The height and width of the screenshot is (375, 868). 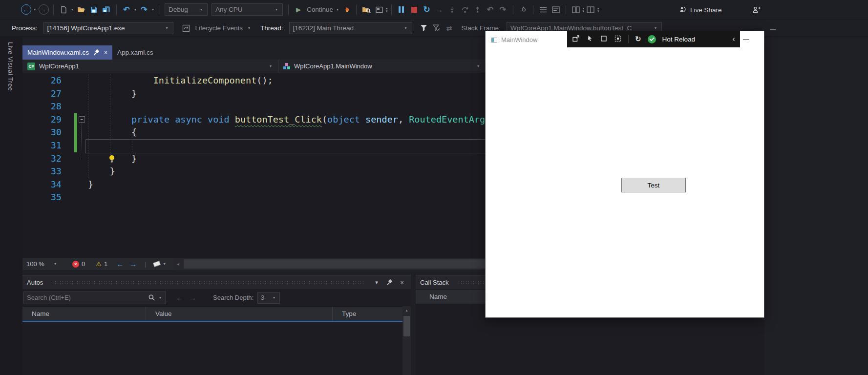 What do you see at coordinates (43, 10) in the screenshot?
I see `navigate-forward-button: →` at bounding box center [43, 10].